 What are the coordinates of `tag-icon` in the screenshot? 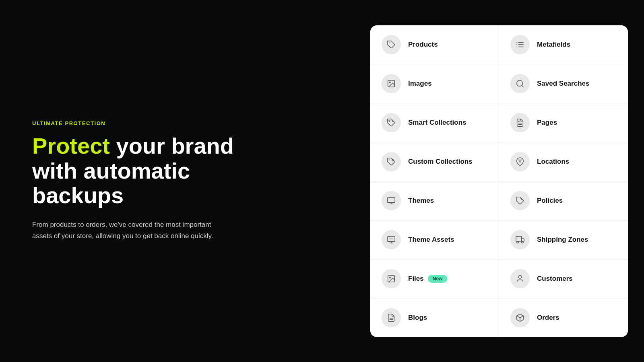 It's located at (391, 45).